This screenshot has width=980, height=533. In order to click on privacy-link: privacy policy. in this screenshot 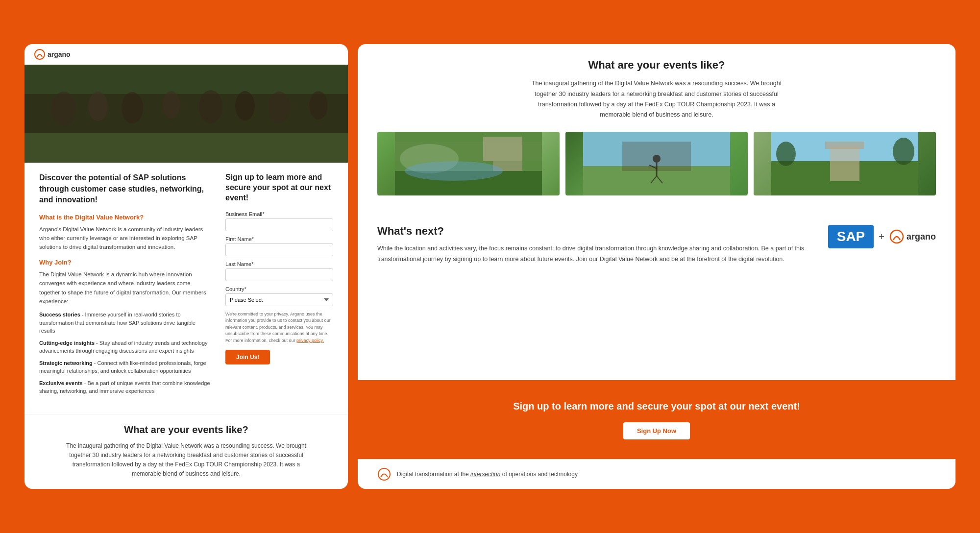, I will do `click(310, 340)`.